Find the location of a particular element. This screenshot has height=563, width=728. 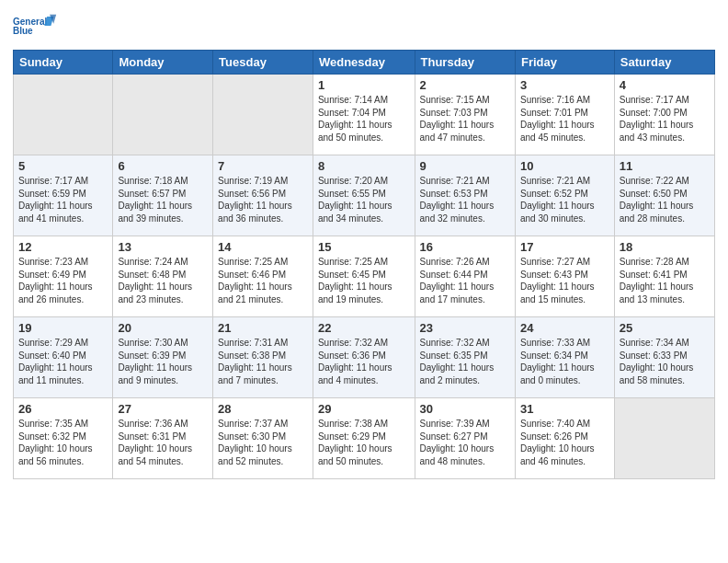

day-number: 4 is located at coordinates (665, 85).